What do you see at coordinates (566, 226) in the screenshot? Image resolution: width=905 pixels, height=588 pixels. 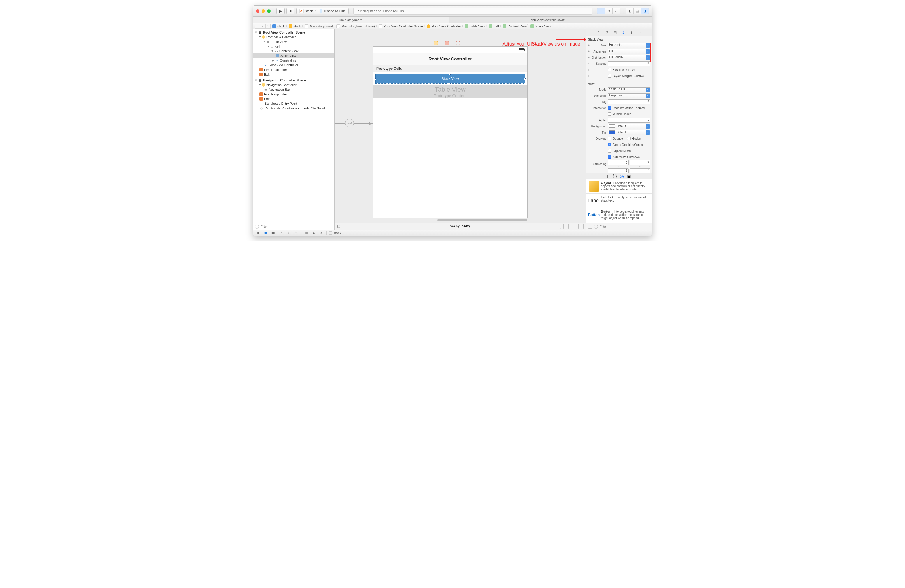 I see `align-button` at bounding box center [566, 226].